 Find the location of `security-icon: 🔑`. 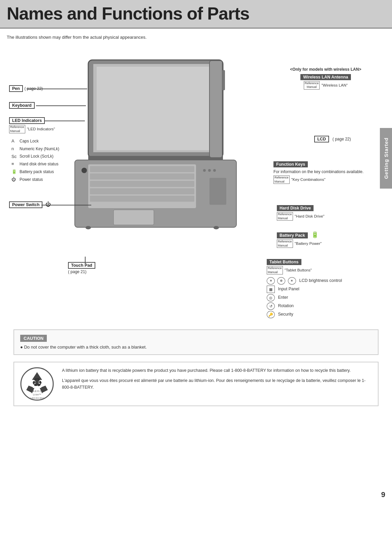

security-icon: 🔑 is located at coordinates (271, 315).